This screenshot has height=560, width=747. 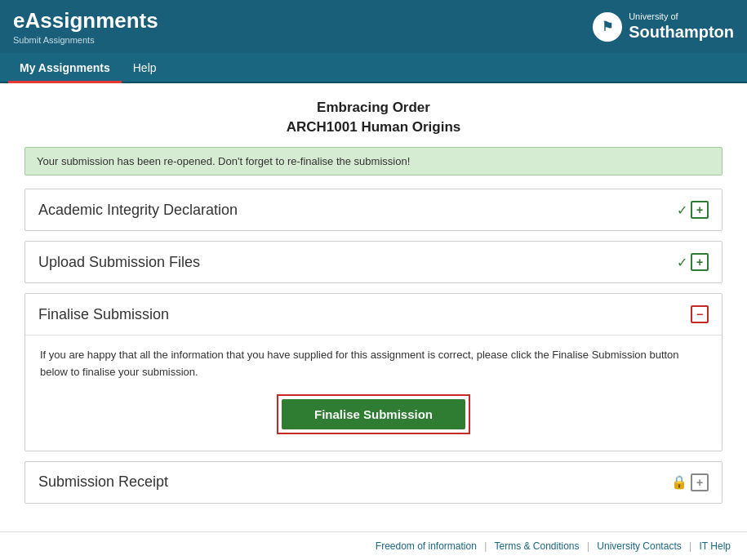 I want to click on alert-banner: Your submission has been re-opened. Don'…, so click(x=374, y=162).